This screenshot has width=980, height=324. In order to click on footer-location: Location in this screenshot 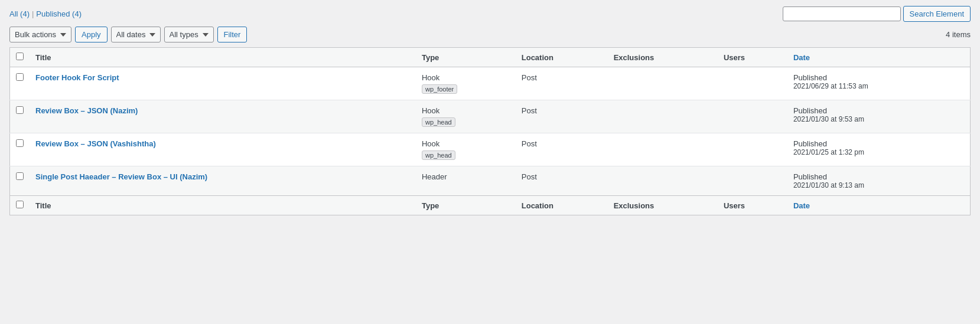, I will do `click(562, 205)`.